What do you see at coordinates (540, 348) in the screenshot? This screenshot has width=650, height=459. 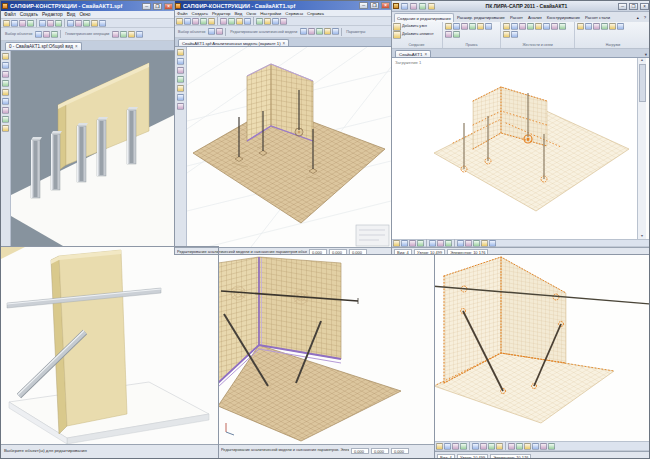 I see `viewport-fem-beam` at bounding box center [540, 348].